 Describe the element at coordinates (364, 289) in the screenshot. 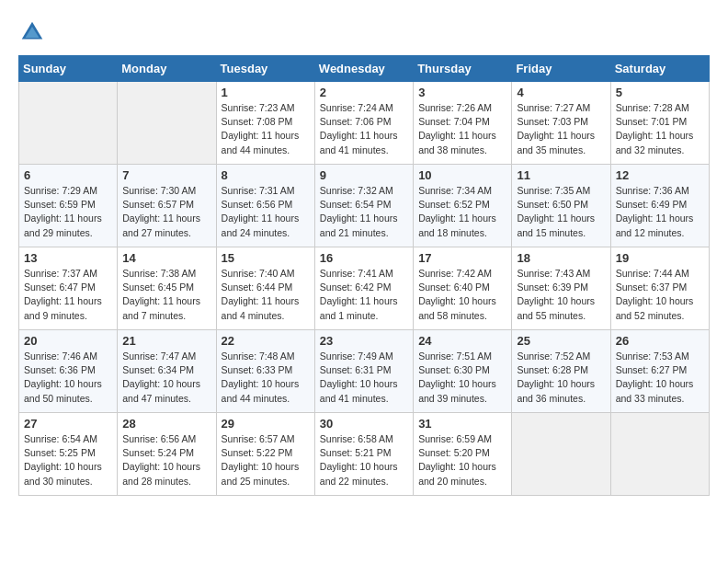

I see `week-row-2: 13 Sunrise: 7:37 AM Sunset: 6:47 PM Dayl…` at that location.